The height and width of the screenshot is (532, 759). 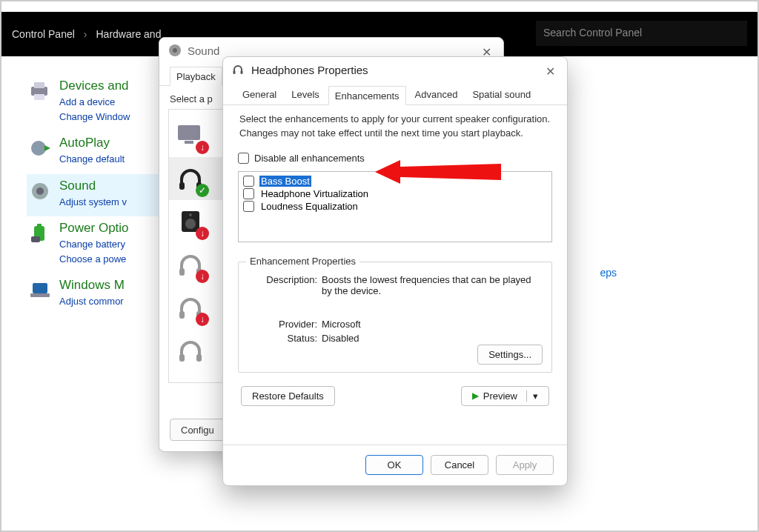 I want to click on category-link: Adjust commor, so click(x=92, y=302).